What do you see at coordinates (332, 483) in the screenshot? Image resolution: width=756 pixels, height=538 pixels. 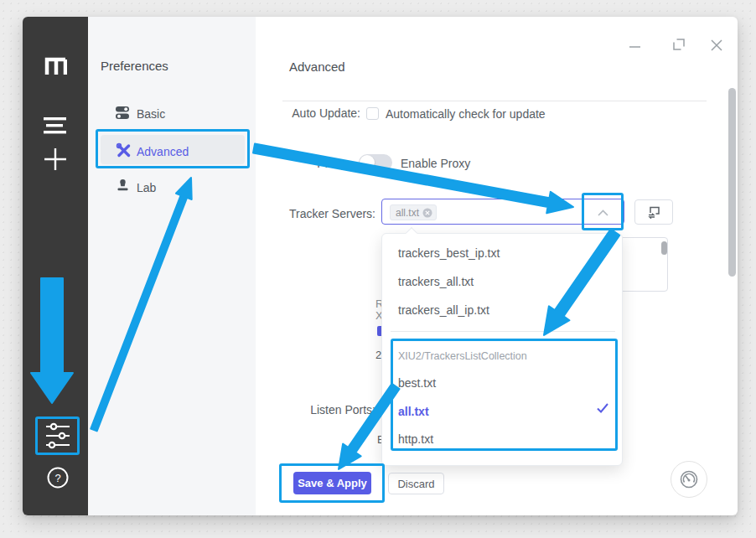 I see `save-apply-button: Save & Apply` at bounding box center [332, 483].